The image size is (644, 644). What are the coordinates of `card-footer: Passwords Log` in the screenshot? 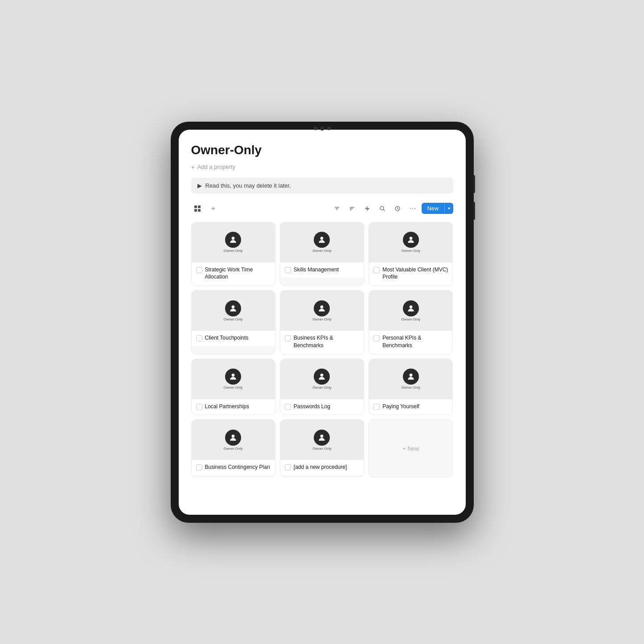 It's located at (322, 407).